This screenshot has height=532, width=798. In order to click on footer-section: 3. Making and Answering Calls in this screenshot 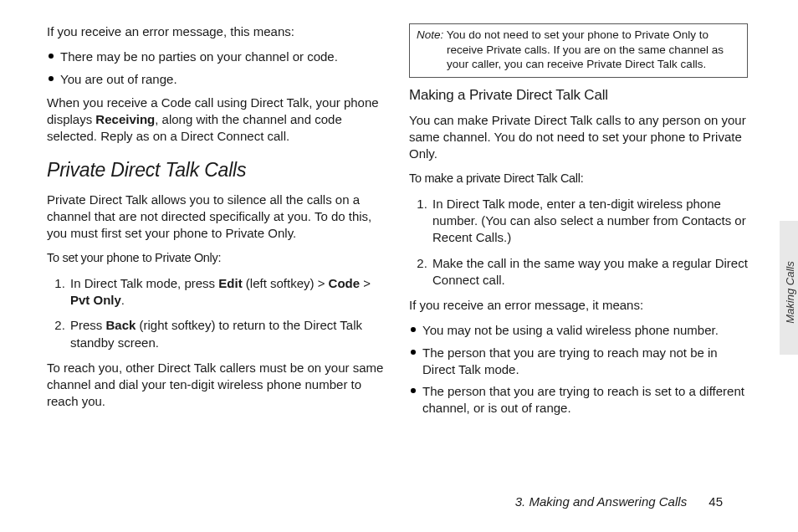, I will do `click(601, 502)`.